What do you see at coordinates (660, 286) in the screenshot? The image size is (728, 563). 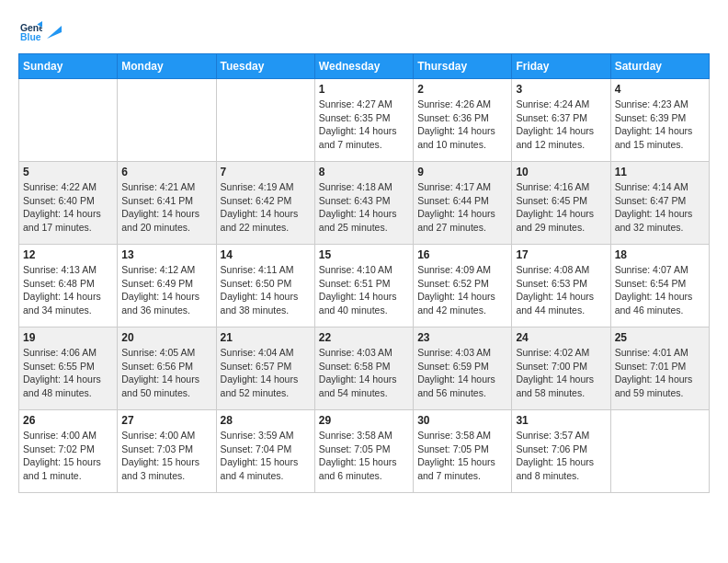 I see `calendar-cell: 18Sunrise: 4:07 AM Sunset: 6:54 PM Dayli…` at bounding box center [660, 286].